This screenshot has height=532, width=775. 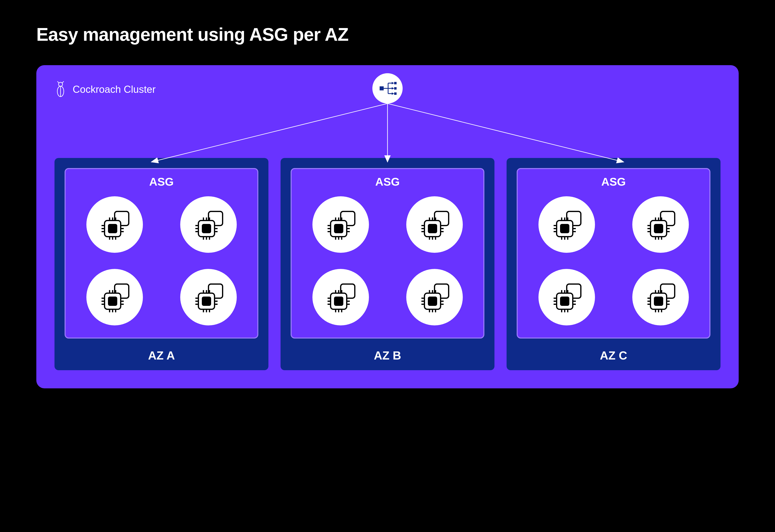 What do you see at coordinates (614, 264) in the screenshot?
I see `az-box-c: ASG` at bounding box center [614, 264].